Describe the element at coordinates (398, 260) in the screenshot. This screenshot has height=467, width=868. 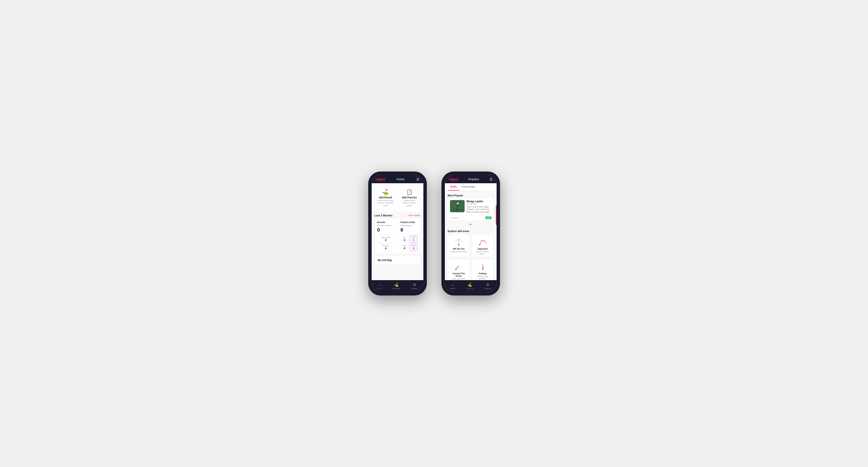
I see `golf-bag-row: My Golf Bag ›` at that location.